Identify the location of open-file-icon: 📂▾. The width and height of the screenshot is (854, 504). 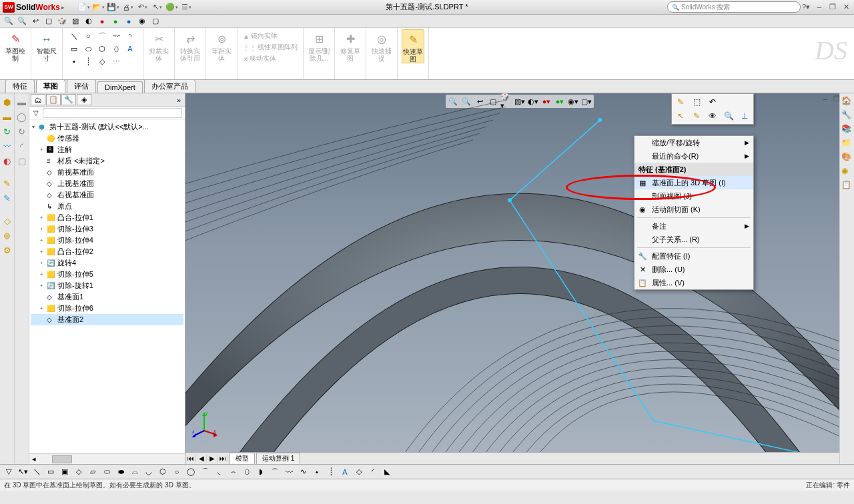
(99, 7).